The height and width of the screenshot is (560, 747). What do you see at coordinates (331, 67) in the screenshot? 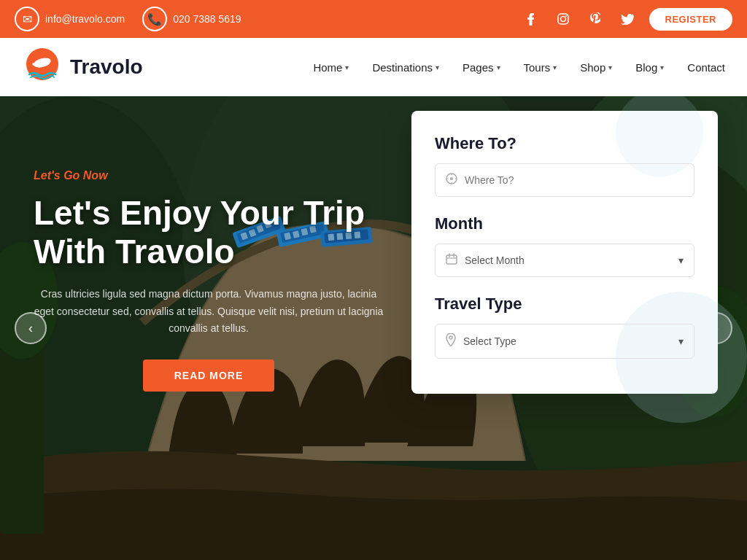
I see `nav-item-home: Home ▾` at bounding box center [331, 67].